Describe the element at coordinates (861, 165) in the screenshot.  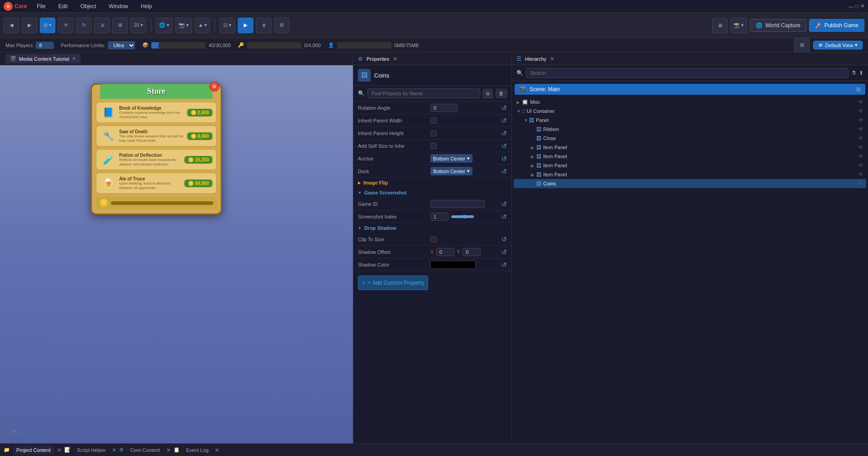
I see `itempanel2-eye-icon: 👁` at that location.